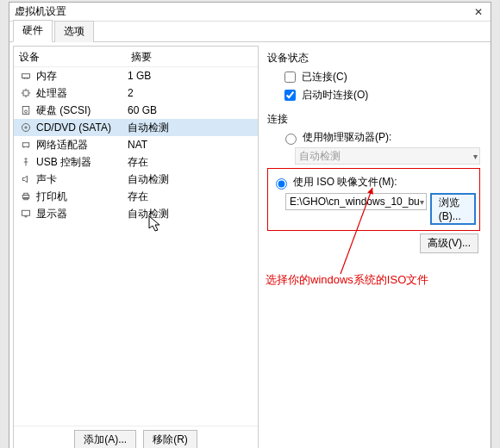  Describe the element at coordinates (136, 110) in the screenshot. I see `device-row: 硬盘 (SCSI)60 GB` at that location.